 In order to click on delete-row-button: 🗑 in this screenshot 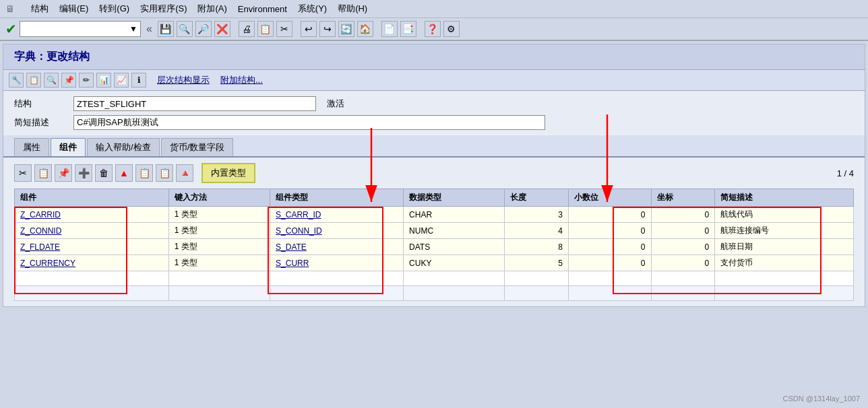, I will do `click(104, 173)`.